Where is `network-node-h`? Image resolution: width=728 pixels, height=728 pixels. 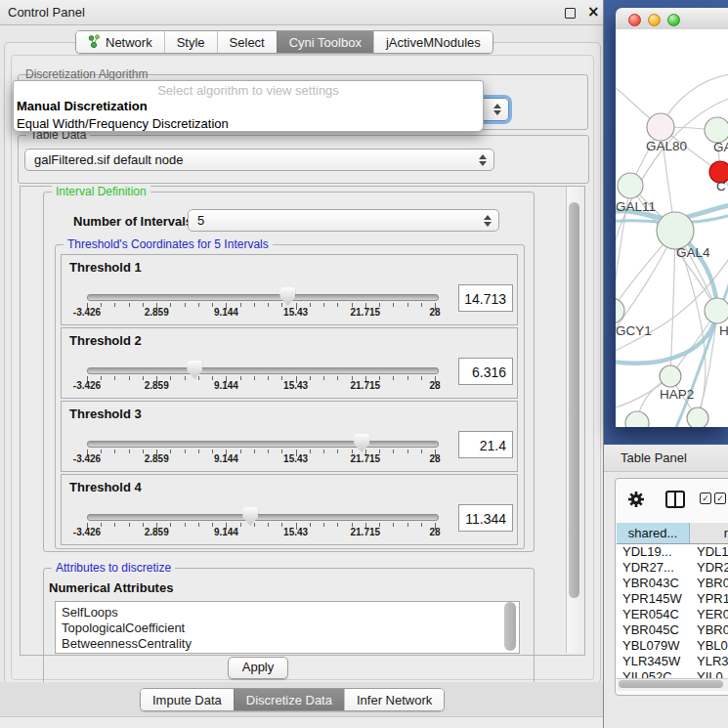 network-node-h is located at coordinates (716, 311).